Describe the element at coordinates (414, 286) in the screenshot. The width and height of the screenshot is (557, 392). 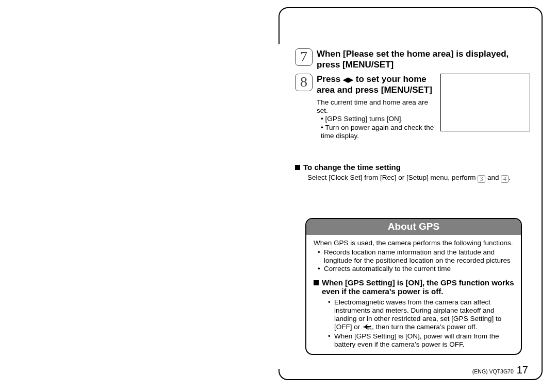
I see `about-gps-box: About GPS When GPS is used, the camera p…` at that location.